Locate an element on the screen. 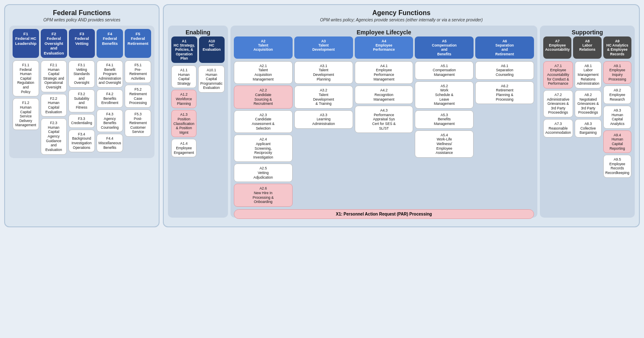 The width and height of the screenshot is (644, 338). A4-2: A4.2RecognitionManagement is located at coordinates (384, 95).